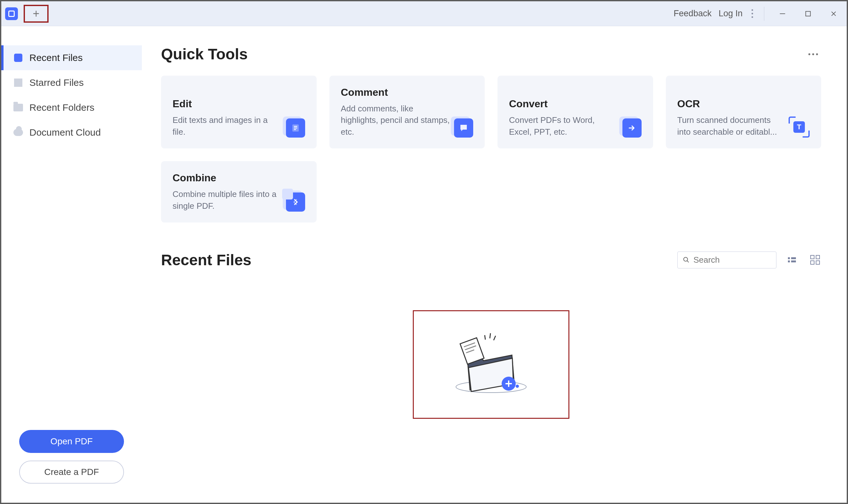 This screenshot has width=848, height=504. Describe the element at coordinates (12, 14) in the screenshot. I see `app-logo-icon` at that location.